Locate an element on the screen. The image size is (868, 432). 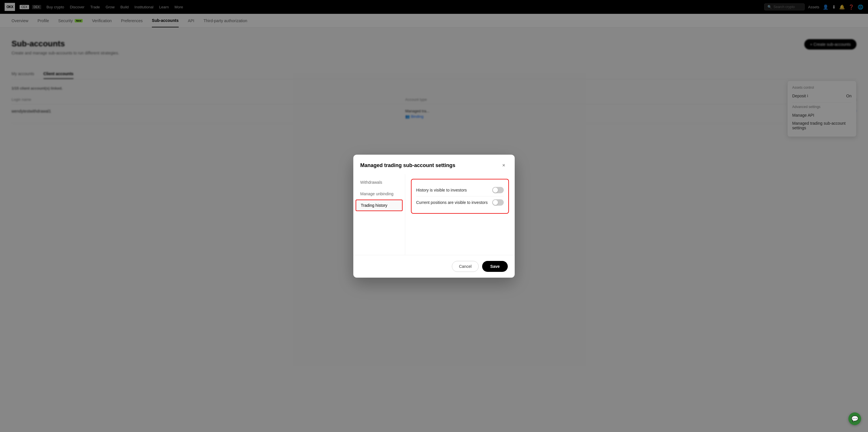
sidebar-trading-history: Trading history is located at coordinates (379, 205).